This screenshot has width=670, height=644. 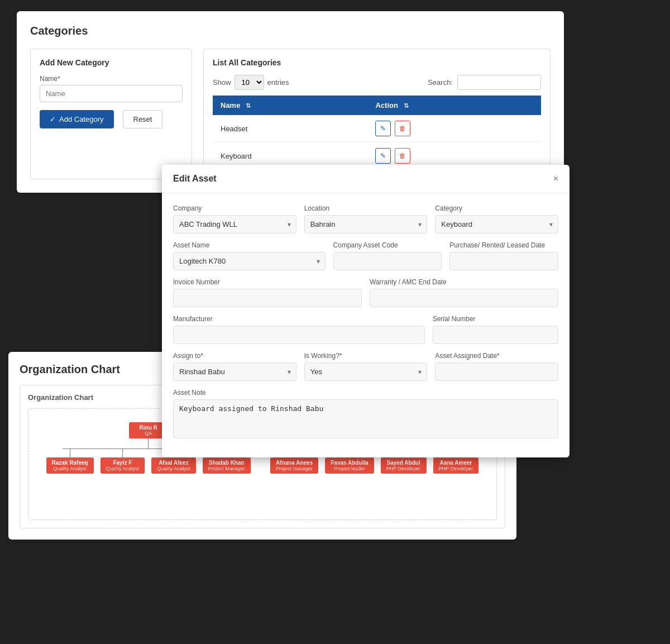 What do you see at coordinates (234, 372) in the screenshot?
I see `assign-to-select: Rinshad Babu` at bounding box center [234, 372].